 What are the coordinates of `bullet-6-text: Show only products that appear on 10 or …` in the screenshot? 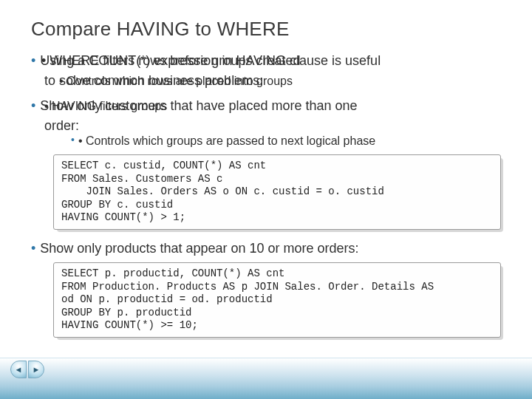 It's located at (200, 248).